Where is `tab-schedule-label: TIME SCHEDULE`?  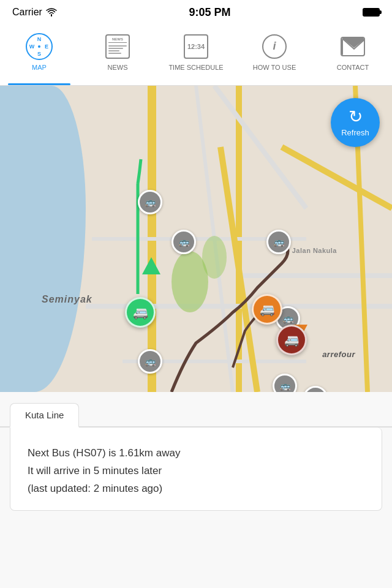 tab-schedule-label: TIME SCHEDULE is located at coordinates (196, 67).